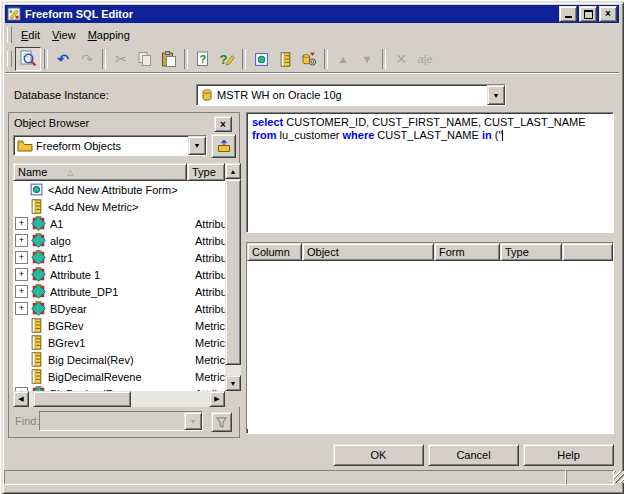  I want to click on mapping-column-header-type: Type, so click(531, 252).